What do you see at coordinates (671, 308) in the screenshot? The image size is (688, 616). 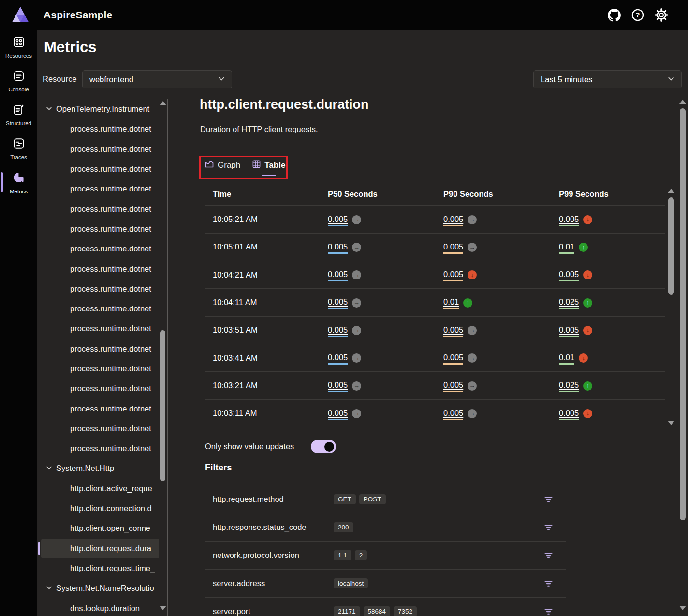 I see `table-scrollbar` at bounding box center [671, 308].